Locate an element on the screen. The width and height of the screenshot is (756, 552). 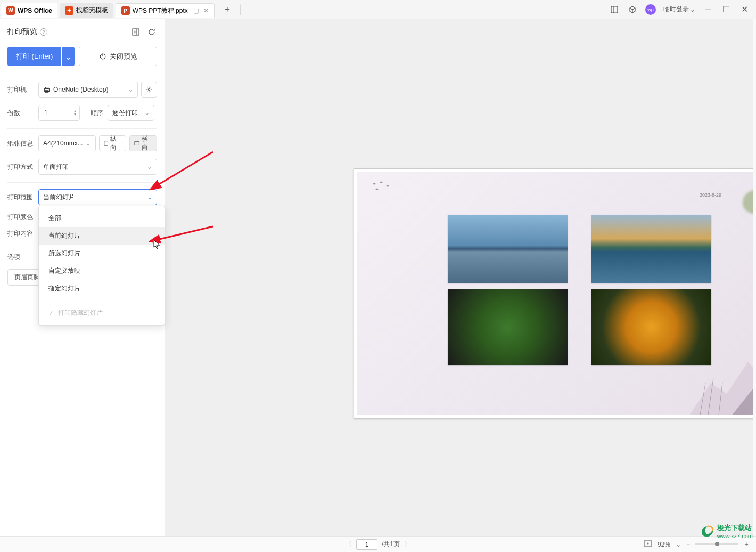
print-button: 打印 (Enter) ⌄ is located at coordinates (41, 56).